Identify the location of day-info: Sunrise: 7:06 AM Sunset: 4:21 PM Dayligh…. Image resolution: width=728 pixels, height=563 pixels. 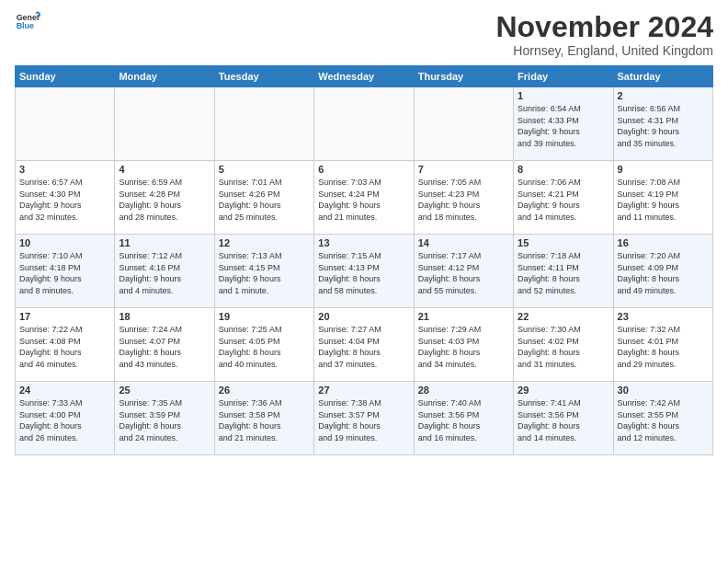
(563, 200).